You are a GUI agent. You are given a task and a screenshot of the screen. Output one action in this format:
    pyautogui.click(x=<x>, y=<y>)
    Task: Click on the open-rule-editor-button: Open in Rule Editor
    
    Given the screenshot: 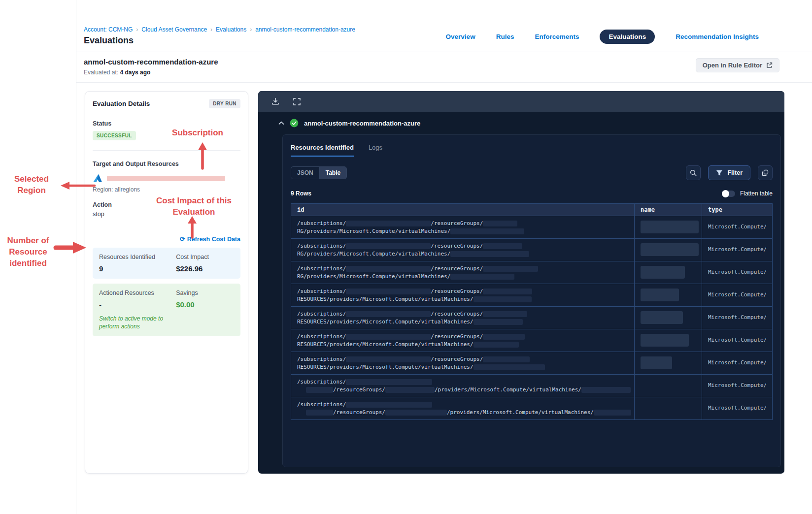 What is the action you would take?
    pyautogui.click(x=738, y=65)
    